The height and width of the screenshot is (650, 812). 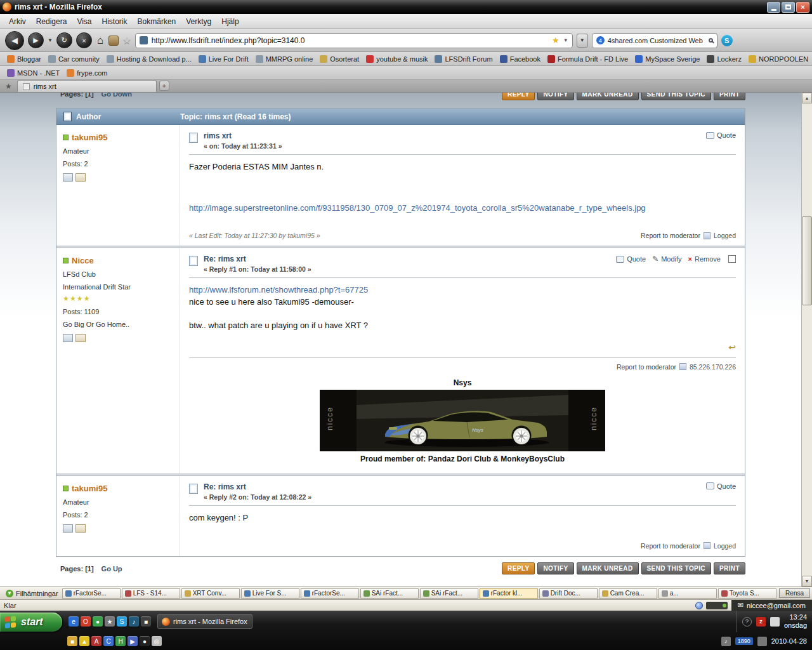 I want to click on menu-item: Redigera, so click(x=52, y=22).